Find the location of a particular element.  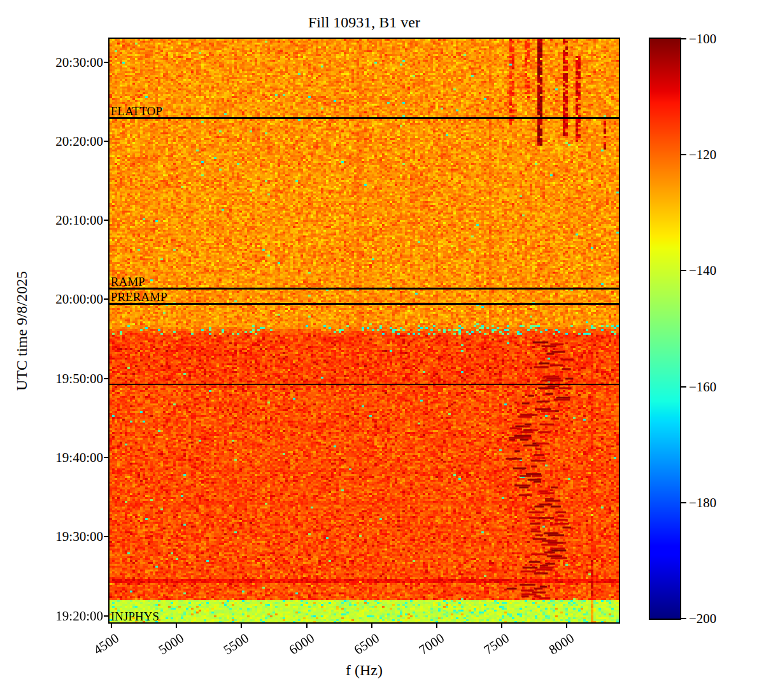

x-tick-label: 5500 is located at coordinates (237, 644).